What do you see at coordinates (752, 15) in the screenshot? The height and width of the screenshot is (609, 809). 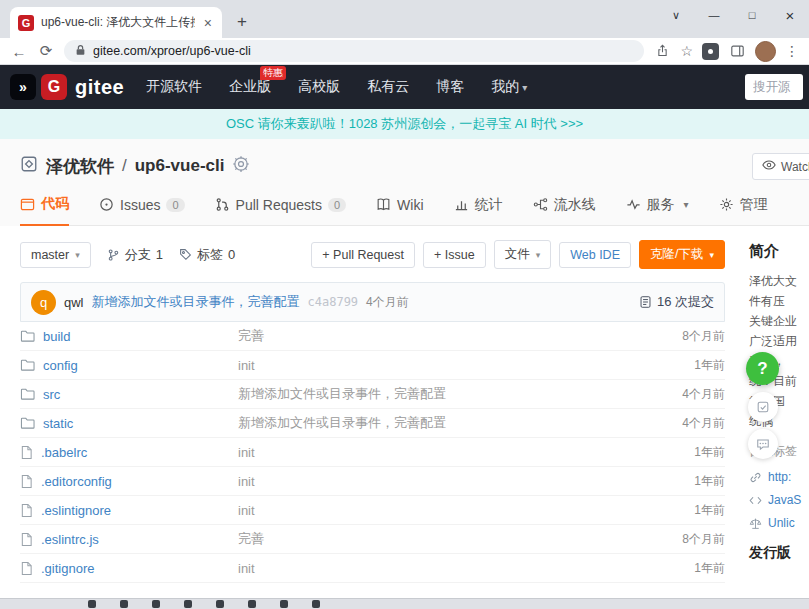 I see `maximize-icon: □` at bounding box center [752, 15].